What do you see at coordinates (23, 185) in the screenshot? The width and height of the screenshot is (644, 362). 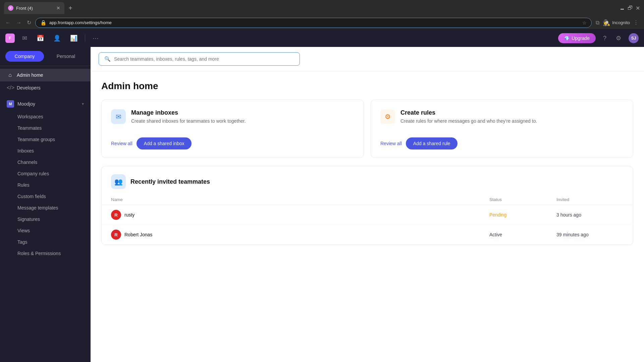 I see `rules-label: Rules` at bounding box center [23, 185].